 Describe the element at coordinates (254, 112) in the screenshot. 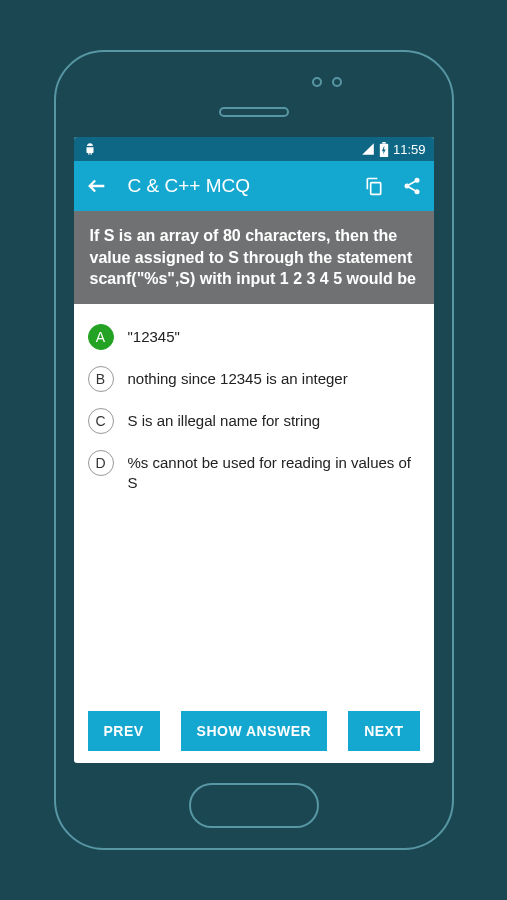

I see `speaker-bar` at that location.